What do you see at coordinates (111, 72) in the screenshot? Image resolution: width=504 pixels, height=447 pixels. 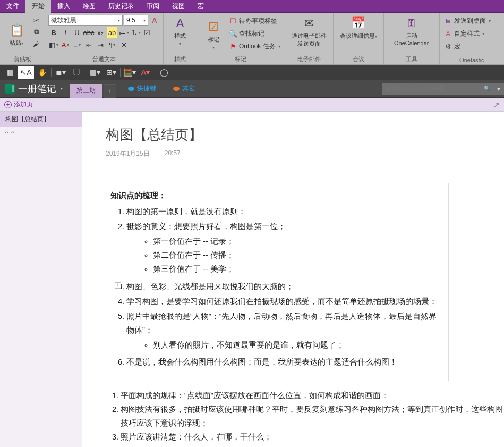 I see `qt-insert-button: ⊞▾` at bounding box center [111, 72].